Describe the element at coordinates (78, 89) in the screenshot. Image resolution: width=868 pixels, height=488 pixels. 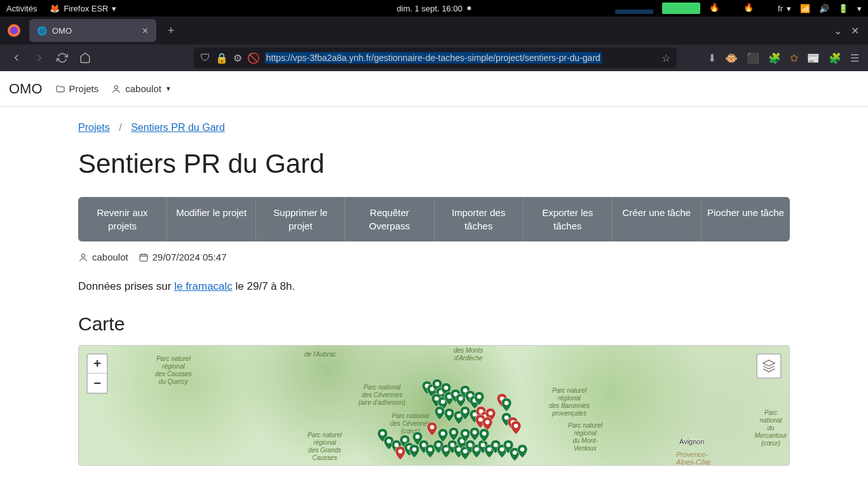
I see `nav-projects: Projets` at that location.